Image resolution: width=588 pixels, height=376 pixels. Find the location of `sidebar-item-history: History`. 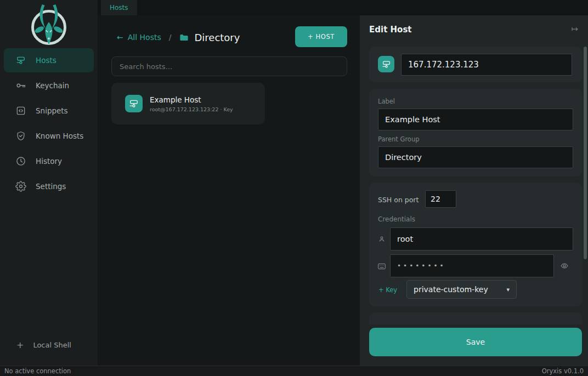

sidebar-item-history: History is located at coordinates (49, 161).